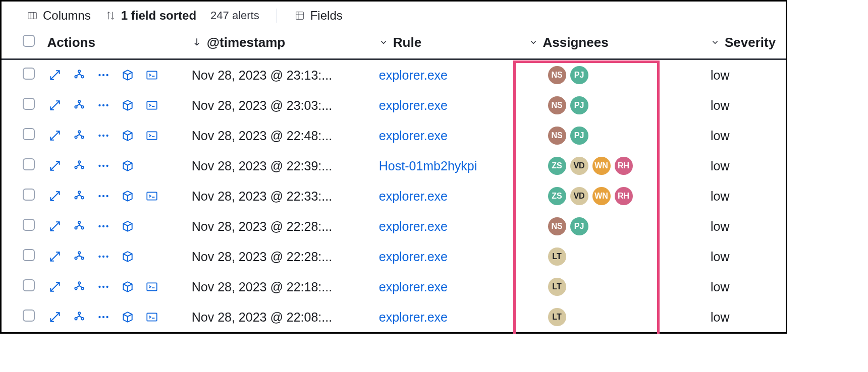  What do you see at coordinates (150, 16) in the screenshot?
I see `sort-button: 1 field sorted` at bounding box center [150, 16].